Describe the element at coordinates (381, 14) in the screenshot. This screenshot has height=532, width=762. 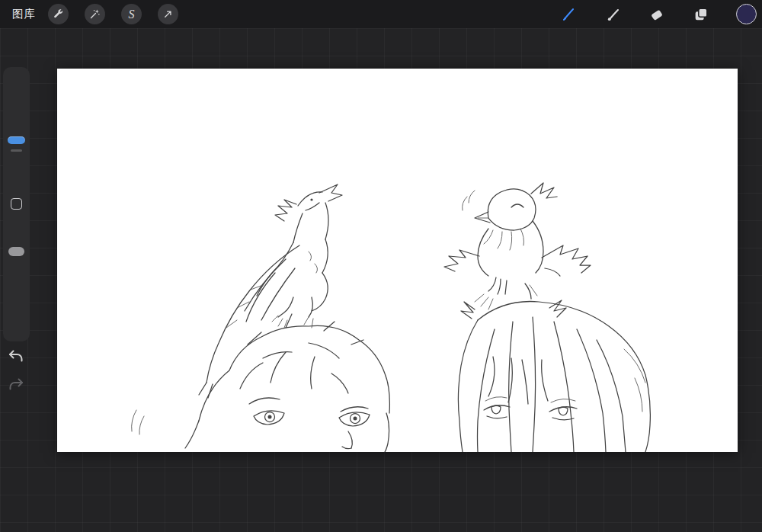
I see `top-toolbar: 图库 S` at that location.